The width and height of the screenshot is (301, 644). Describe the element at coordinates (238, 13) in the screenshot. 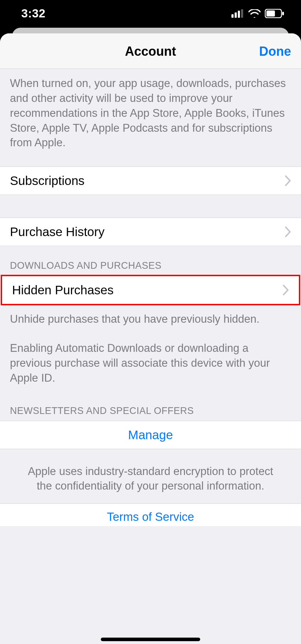

I see `cellular-icon` at that location.